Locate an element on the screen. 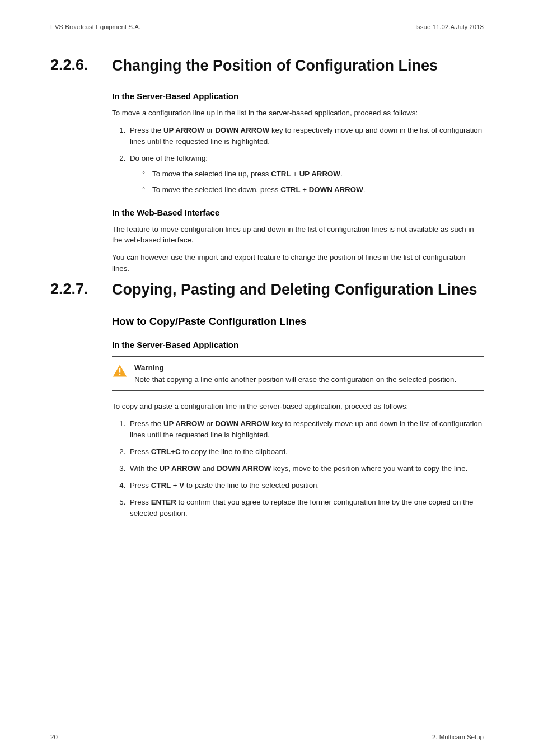 The image size is (534, 756). warning-icon is located at coordinates (120, 371).